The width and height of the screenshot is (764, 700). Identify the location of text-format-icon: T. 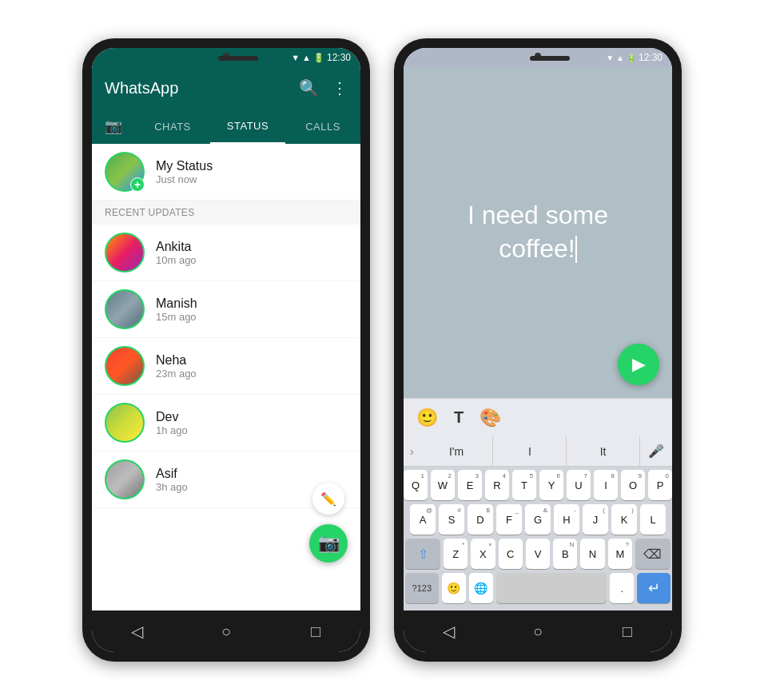
(459, 417).